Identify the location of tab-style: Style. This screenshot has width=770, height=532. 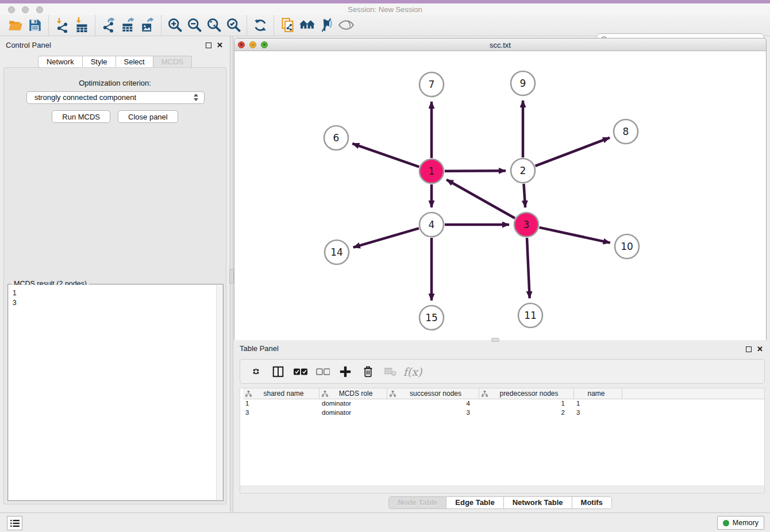
(99, 62).